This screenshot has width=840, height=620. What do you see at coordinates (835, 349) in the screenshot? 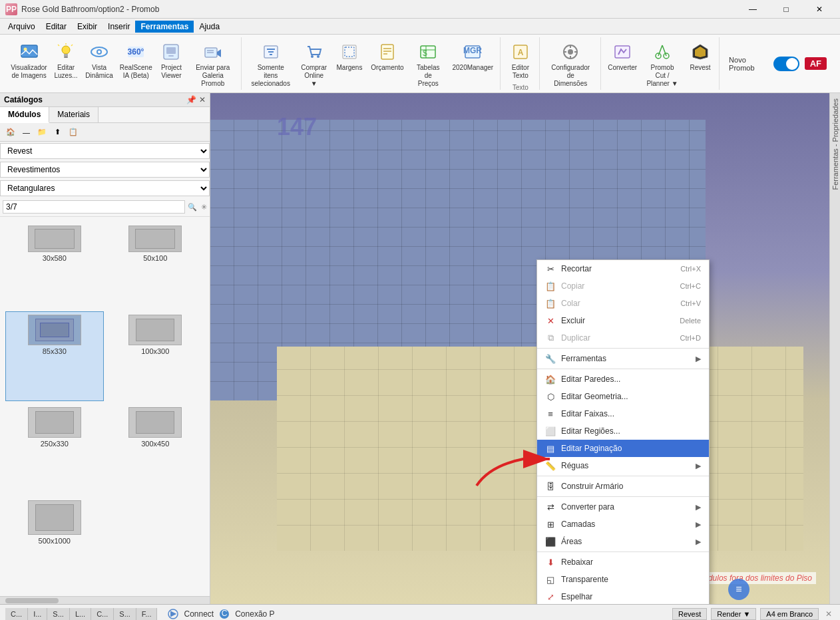
I see `right-panel: Ferramentas - Propriedades` at bounding box center [835, 349].